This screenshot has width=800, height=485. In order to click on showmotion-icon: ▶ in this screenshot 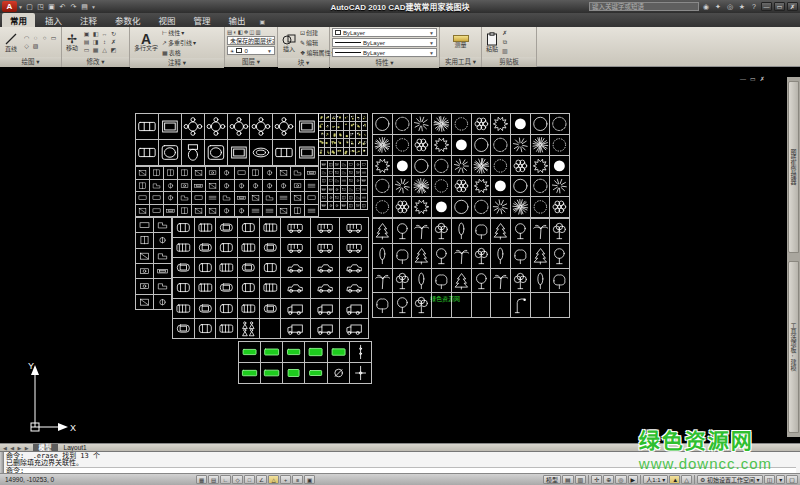, I will do `click(634, 480)`.